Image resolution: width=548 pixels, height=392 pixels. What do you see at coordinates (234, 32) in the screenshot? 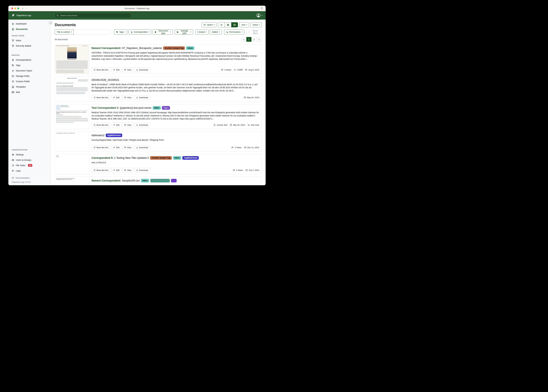
I see `permissions-filter-button: Permissions ▾` at bounding box center [234, 32].